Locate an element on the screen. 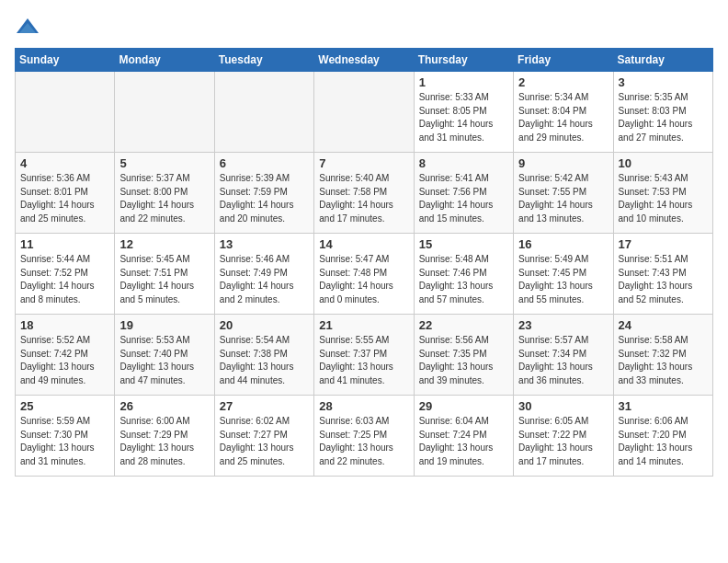  calendar-cell: 10Sunrise: 5:43 AM Sunset: 7:53 PM Dayli… is located at coordinates (663, 193).